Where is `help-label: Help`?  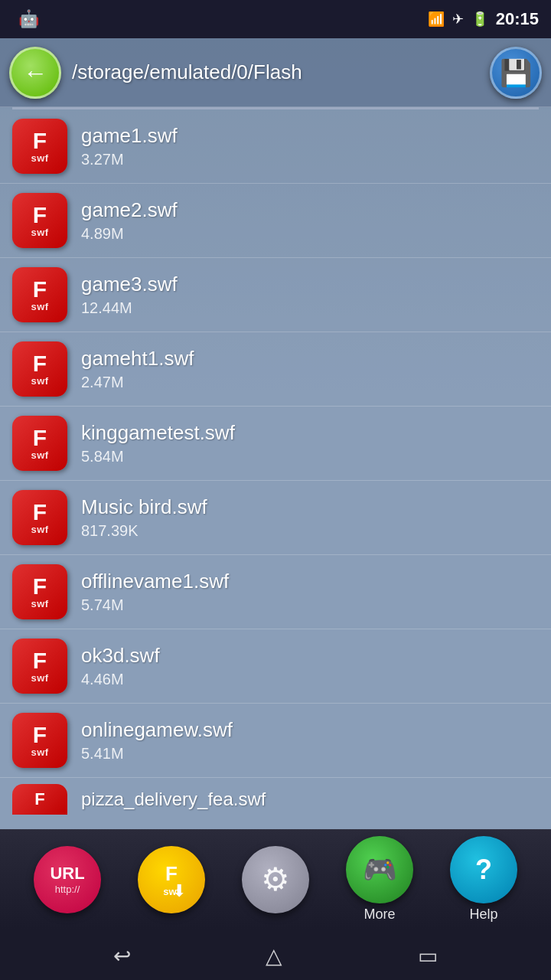 help-label: Help is located at coordinates (484, 914).